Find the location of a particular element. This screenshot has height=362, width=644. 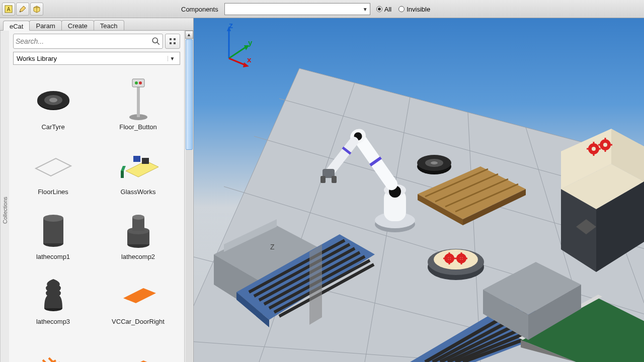

tab-teach: Teach is located at coordinates (109, 25).